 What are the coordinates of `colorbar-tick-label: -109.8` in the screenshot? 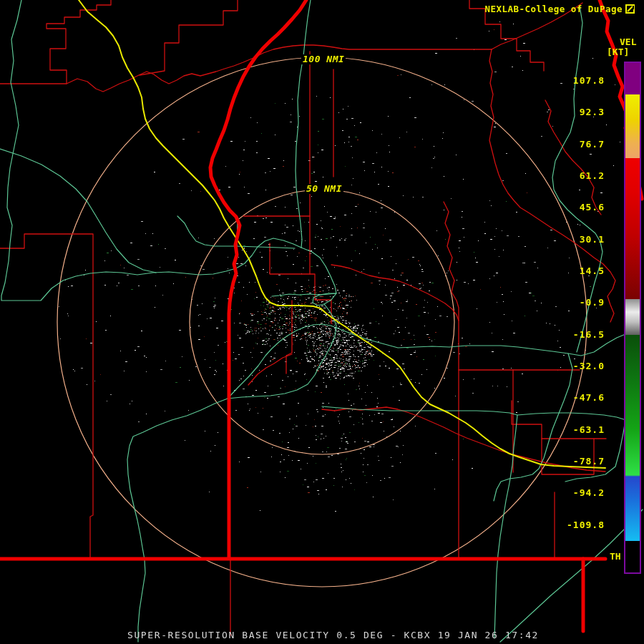 It's located at (585, 525).